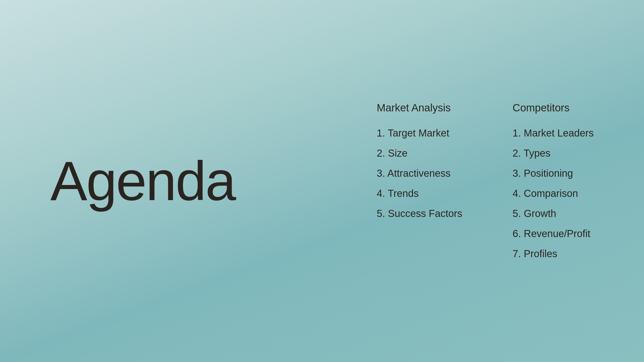  What do you see at coordinates (164, 181) in the screenshot?
I see `title-section: Agenda` at bounding box center [164, 181].